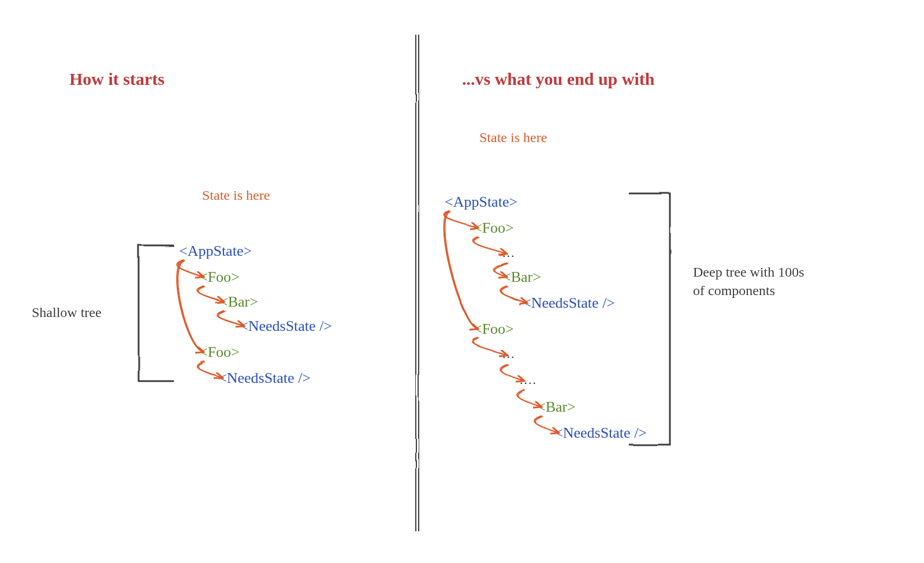 Image resolution: width=924 pixels, height=563 pixels. I want to click on left-state-label: State is here, so click(236, 195).